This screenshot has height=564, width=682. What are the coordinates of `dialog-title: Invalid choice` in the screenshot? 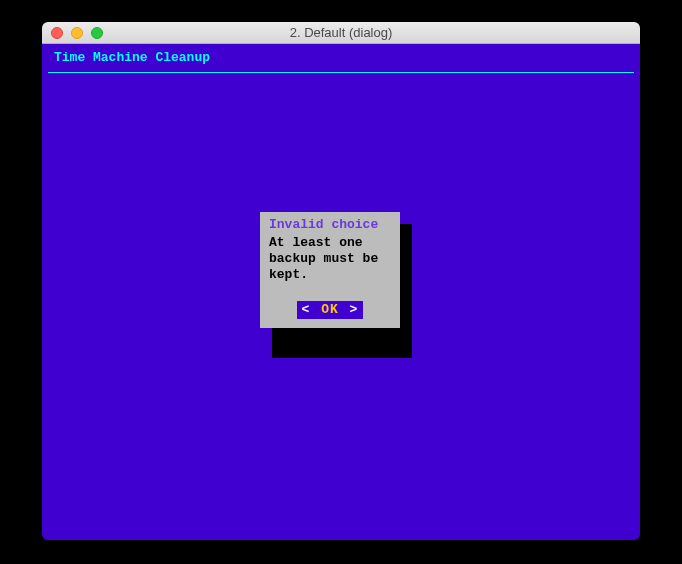 It's located at (324, 225).